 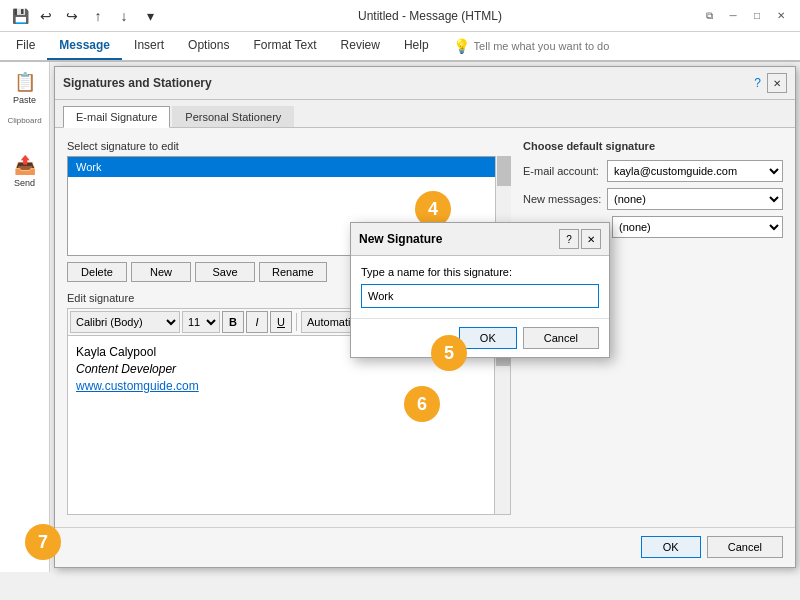 I want to click on callout-6: 6, so click(x=422, y=404).